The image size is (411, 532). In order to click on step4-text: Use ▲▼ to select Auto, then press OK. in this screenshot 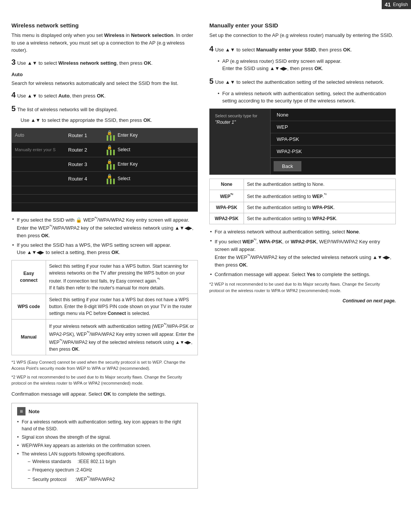, I will do `click(61, 96)`.